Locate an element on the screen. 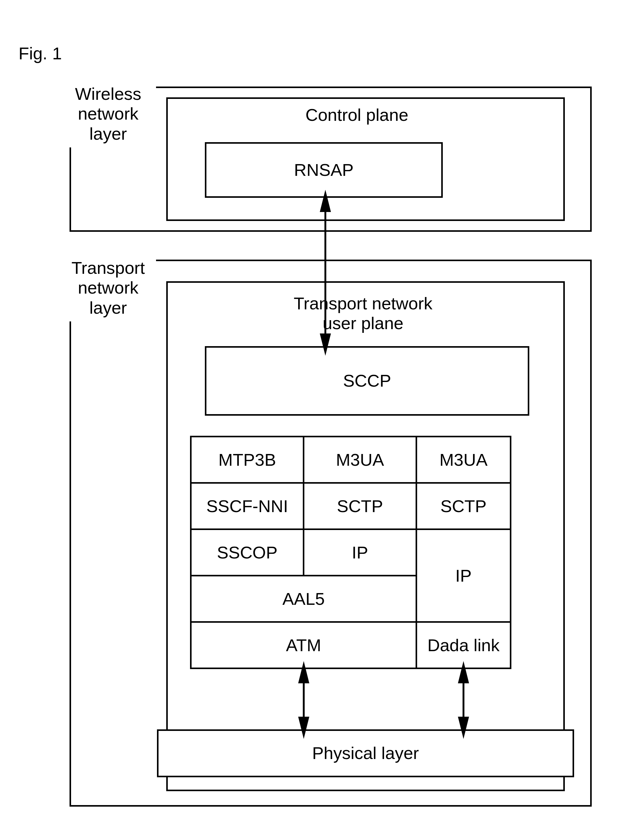 Image resolution: width=643 pixels, height=840 pixels. cell-sscf-nni: SSCF-NNI is located at coordinates (247, 506).